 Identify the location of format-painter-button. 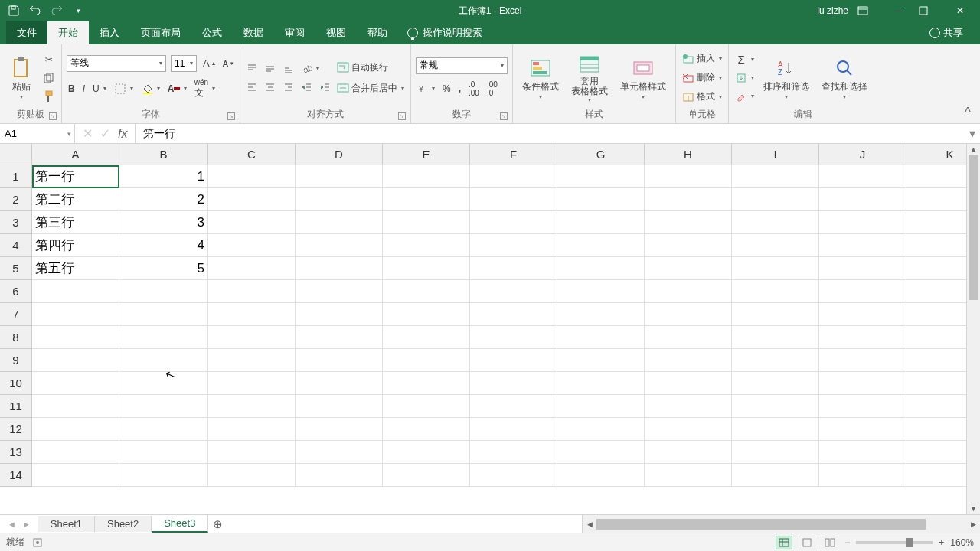
(49, 96).